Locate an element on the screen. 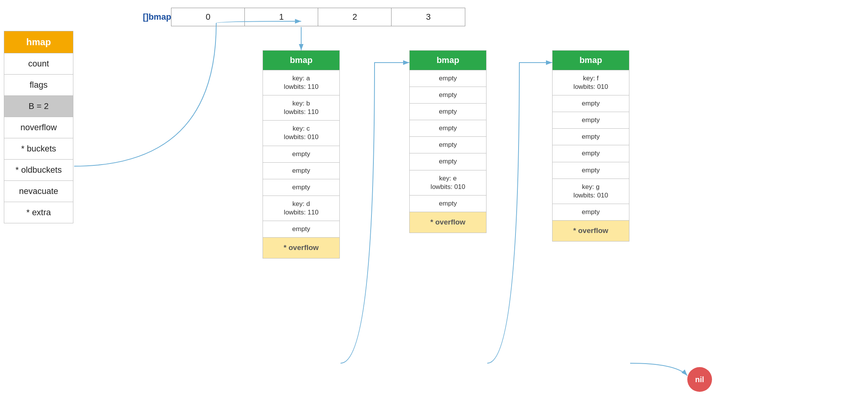 The height and width of the screenshot is (398, 868). array-index-3: 3 is located at coordinates (428, 17).